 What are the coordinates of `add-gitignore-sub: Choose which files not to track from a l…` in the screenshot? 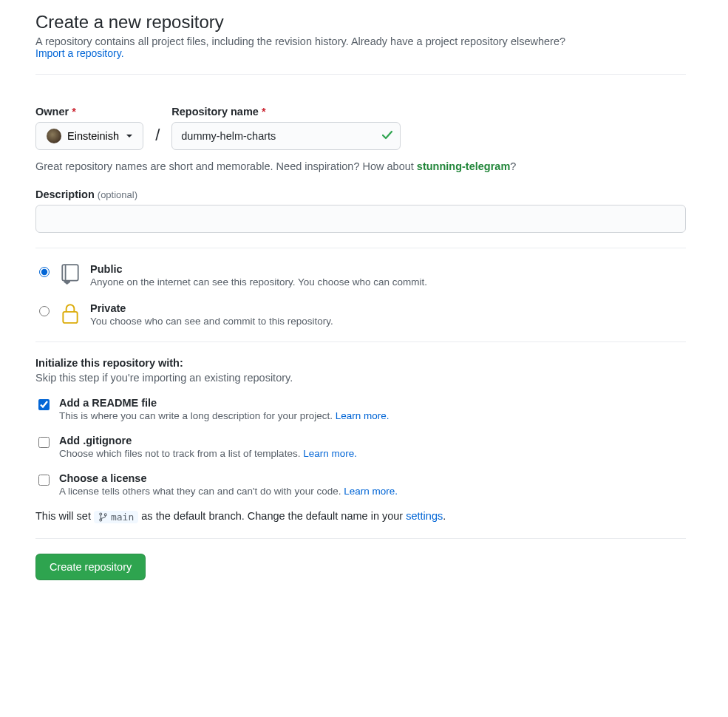 It's located at (208, 454).